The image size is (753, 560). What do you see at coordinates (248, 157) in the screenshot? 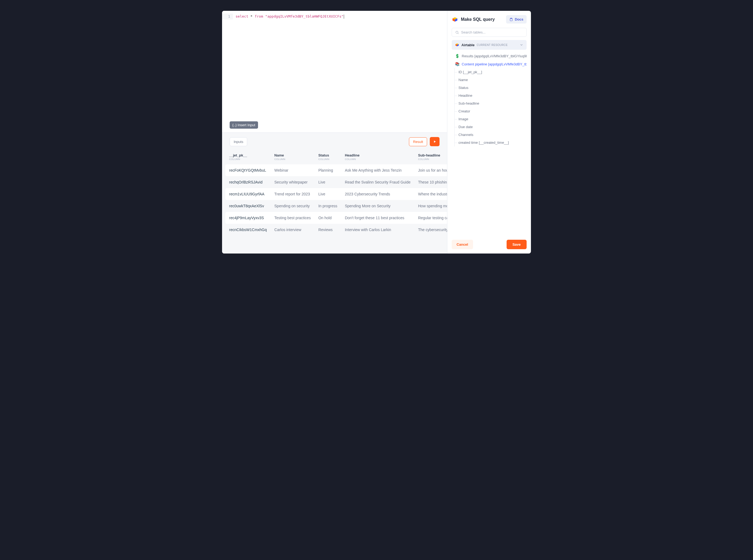
I see `column-header-pk: __jet_pk__ COLUMN` at bounding box center [248, 157].